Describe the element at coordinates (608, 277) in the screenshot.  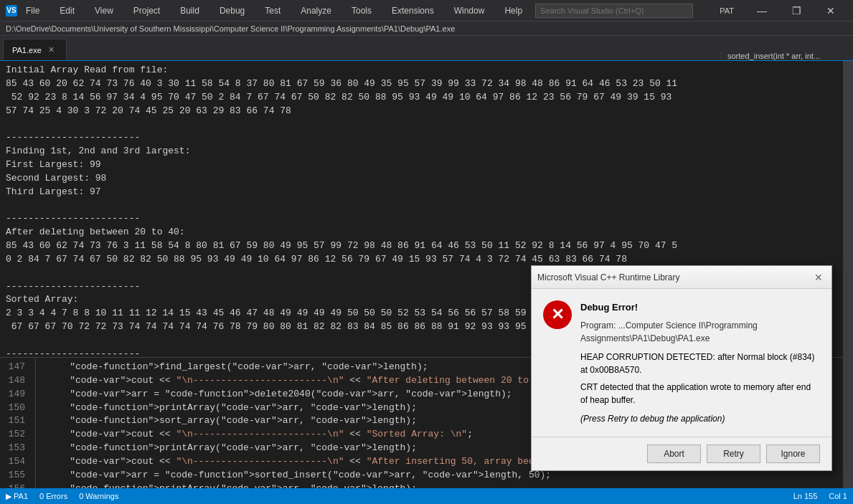
I see `dialog-title-text: Microsoft Visual C++ Runtime Library` at that location.